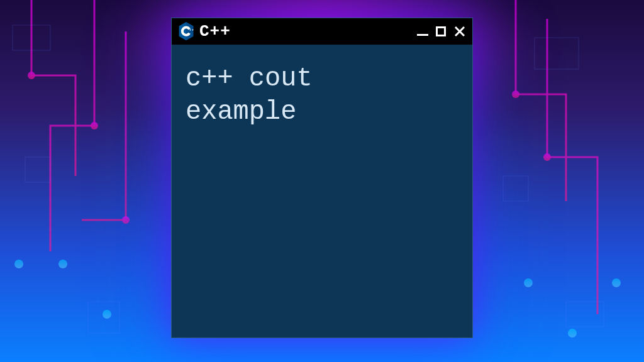 This screenshot has width=644, height=362. I want to click on window-title: C++, so click(306, 31).